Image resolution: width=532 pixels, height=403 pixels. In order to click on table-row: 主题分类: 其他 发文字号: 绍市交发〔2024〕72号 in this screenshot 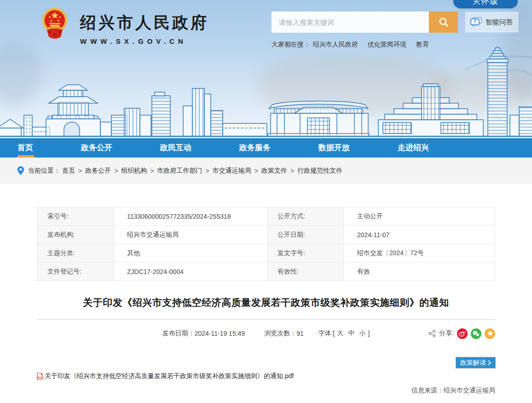, I will do `click(266, 253)`.